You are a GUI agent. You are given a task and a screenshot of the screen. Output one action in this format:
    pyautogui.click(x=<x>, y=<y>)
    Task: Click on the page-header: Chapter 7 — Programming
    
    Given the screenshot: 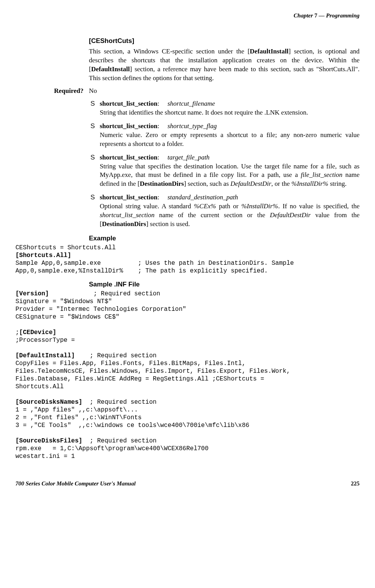 What is the action you would take?
    pyautogui.click(x=188, y=15)
    